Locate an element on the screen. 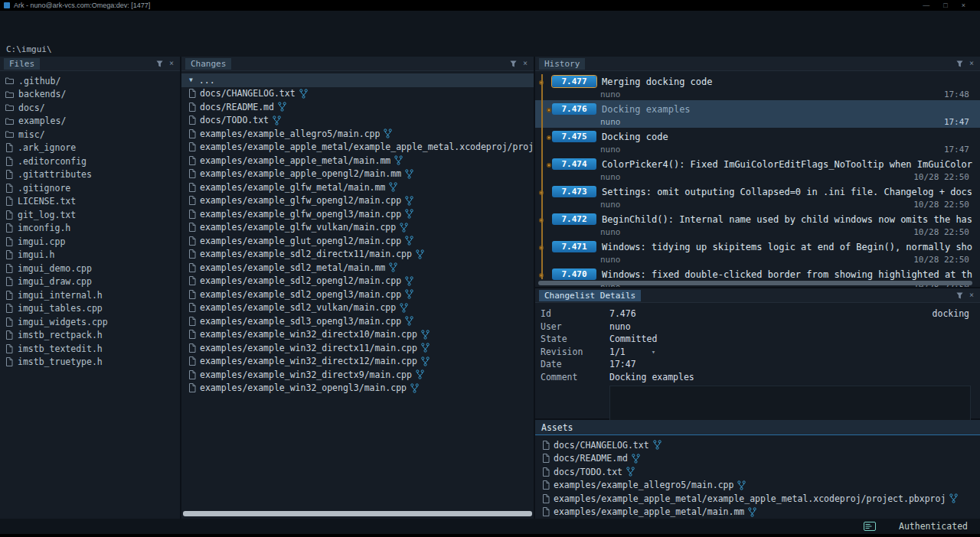  changed-file-row: examples/example_sdl2_opengl2/main.cpp is located at coordinates (358, 282).